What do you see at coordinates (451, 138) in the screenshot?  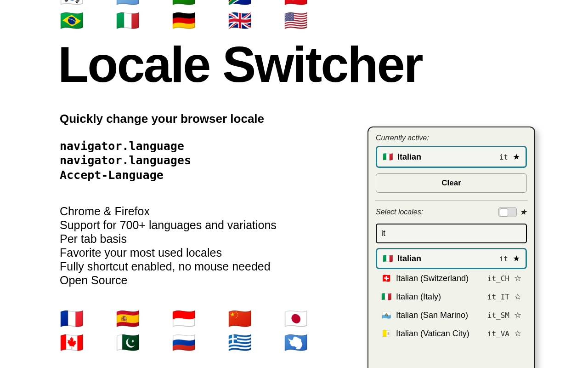 I see `currently-active-label: Currently active:` at bounding box center [451, 138].